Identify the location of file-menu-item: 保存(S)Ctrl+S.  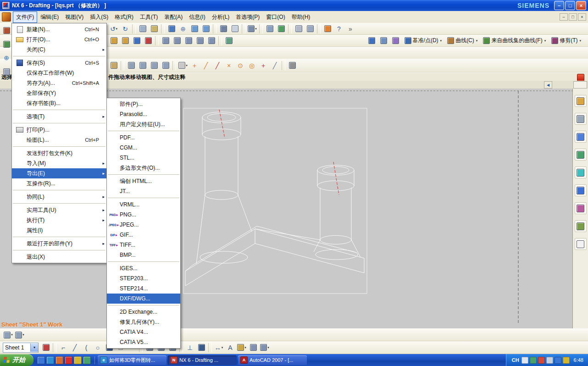
(59, 63).